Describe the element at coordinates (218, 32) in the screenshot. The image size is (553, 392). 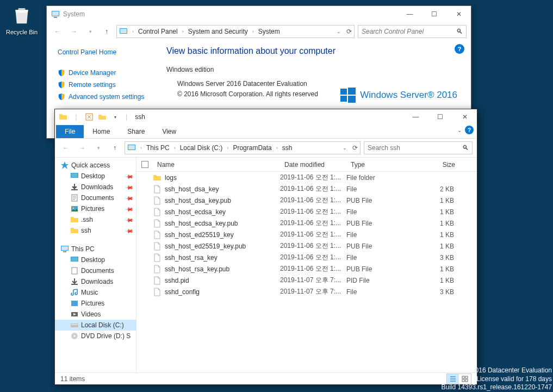
I see `breadcrumb-item: System and Security` at that location.